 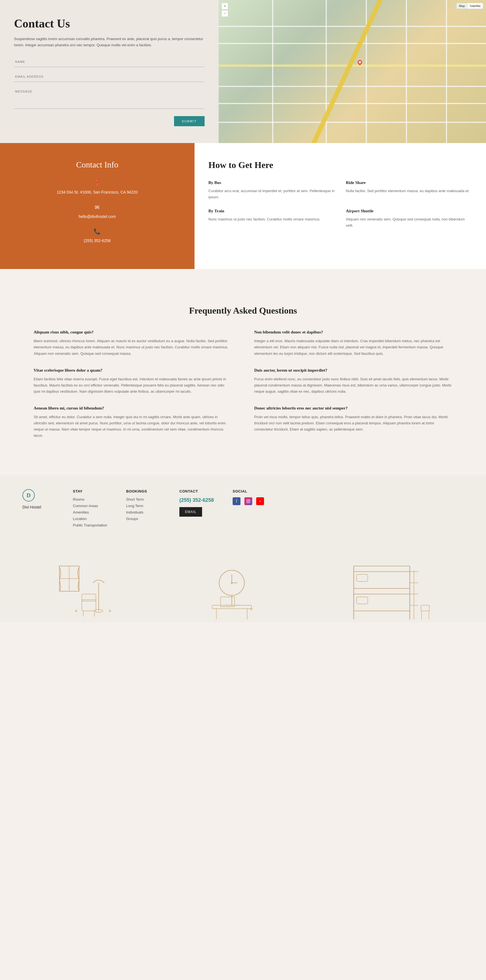 I want to click on faq-question-3: Vitae scelerisque libero dolor a quam?, so click(x=133, y=371).